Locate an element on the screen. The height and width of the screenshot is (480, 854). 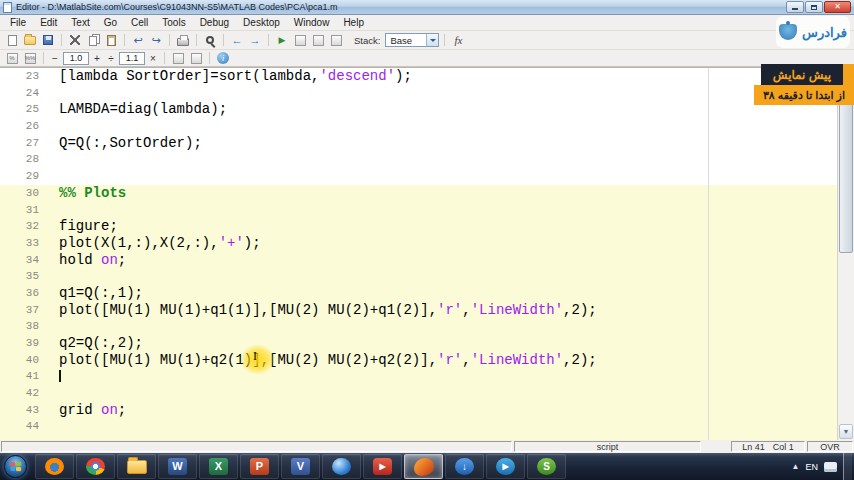
menu-edit: Edit is located at coordinates (48, 22).